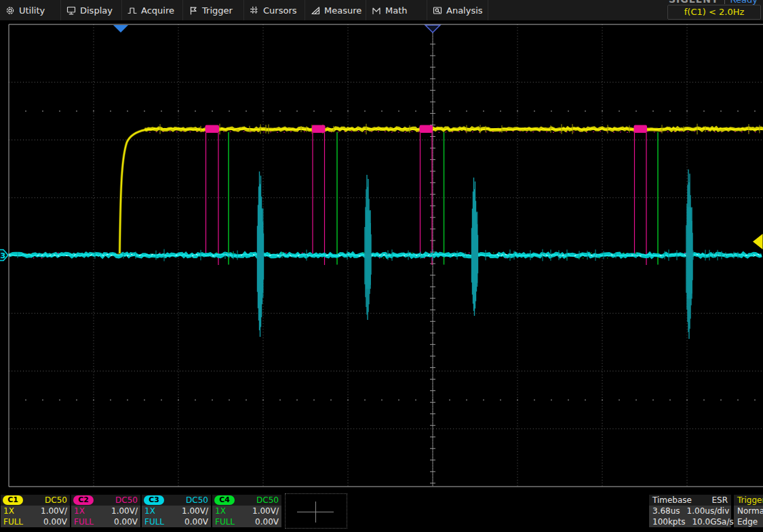 This screenshot has width=763, height=532. I want to click on math-icon, so click(376, 11).